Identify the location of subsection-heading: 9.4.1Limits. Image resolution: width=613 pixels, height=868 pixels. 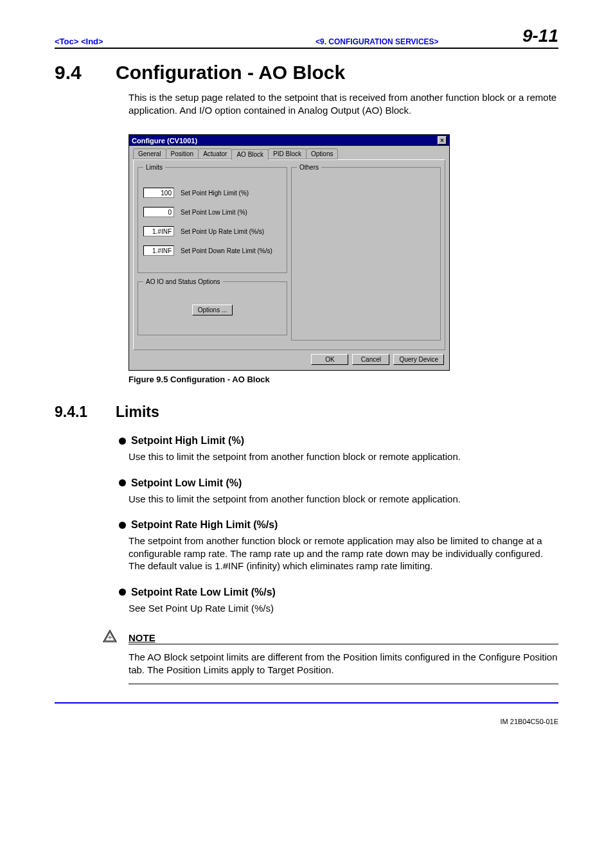
(306, 412).